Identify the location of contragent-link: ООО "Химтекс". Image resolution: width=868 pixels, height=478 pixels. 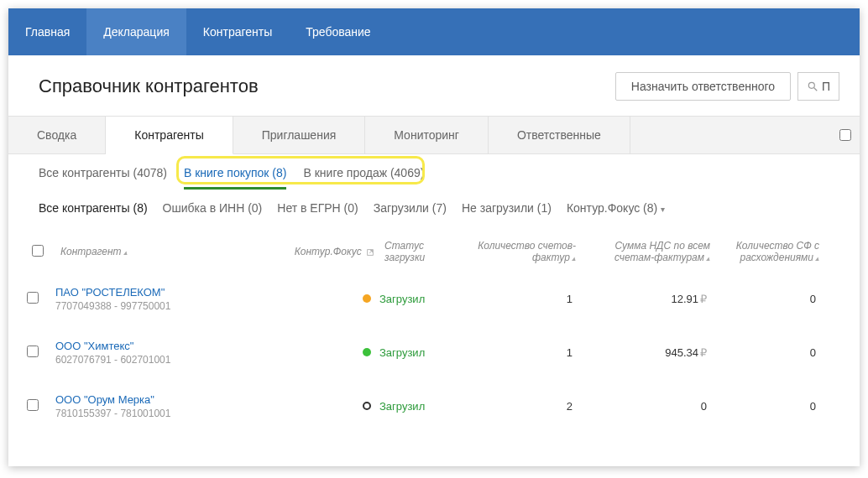
(171, 346).